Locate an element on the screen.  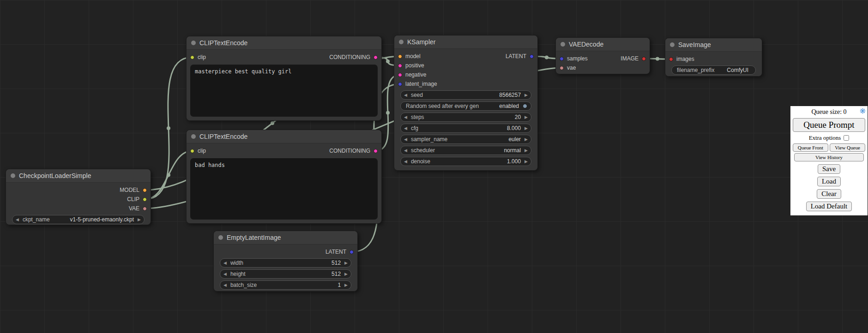
widget-height: ◀height512▶ is located at coordinates (285, 274).